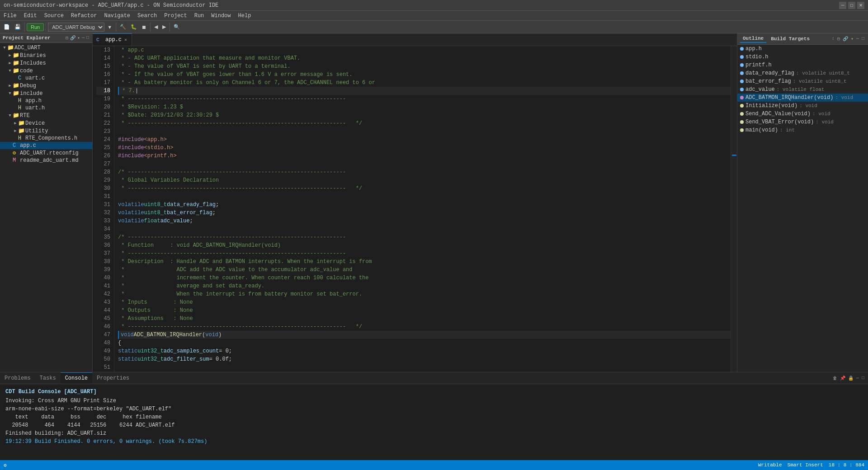 The width and height of the screenshot is (868, 470). What do you see at coordinates (103, 75) in the screenshot?
I see `line-number-16: 16` at bounding box center [103, 75].